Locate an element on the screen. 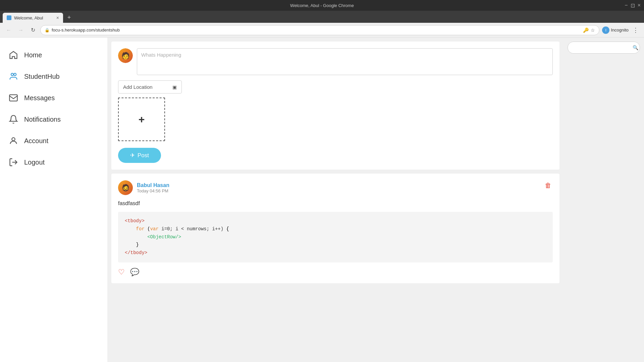 This screenshot has height=362, width=644. address-actions: 🔑 ☆ is located at coordinates (589, 30).